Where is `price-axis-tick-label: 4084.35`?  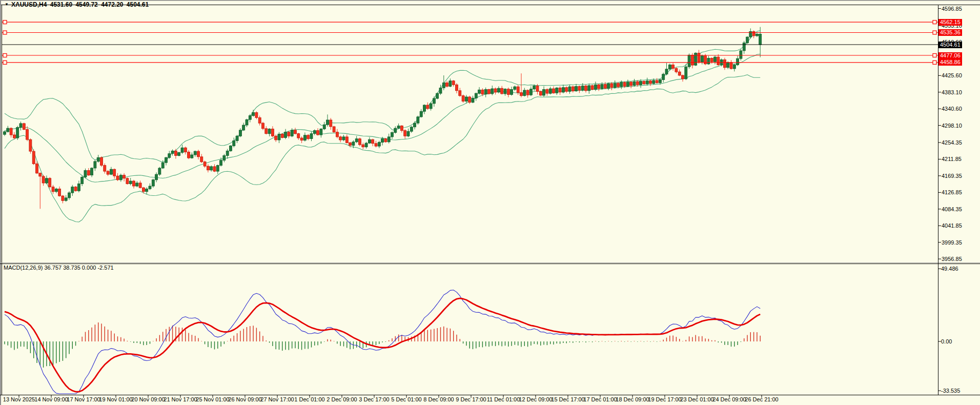
price-axis-tick-label: 4084.35 is located at coordinates (952, 209).